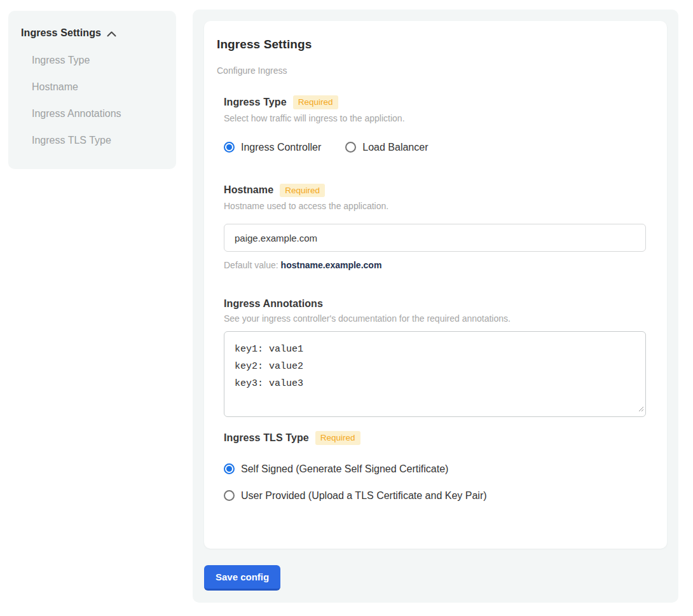  What do you see at coordinates (432, 71) in the screenshot?
I see `page-subtitle: Configure Ingress` at bounding box center [432, 71].